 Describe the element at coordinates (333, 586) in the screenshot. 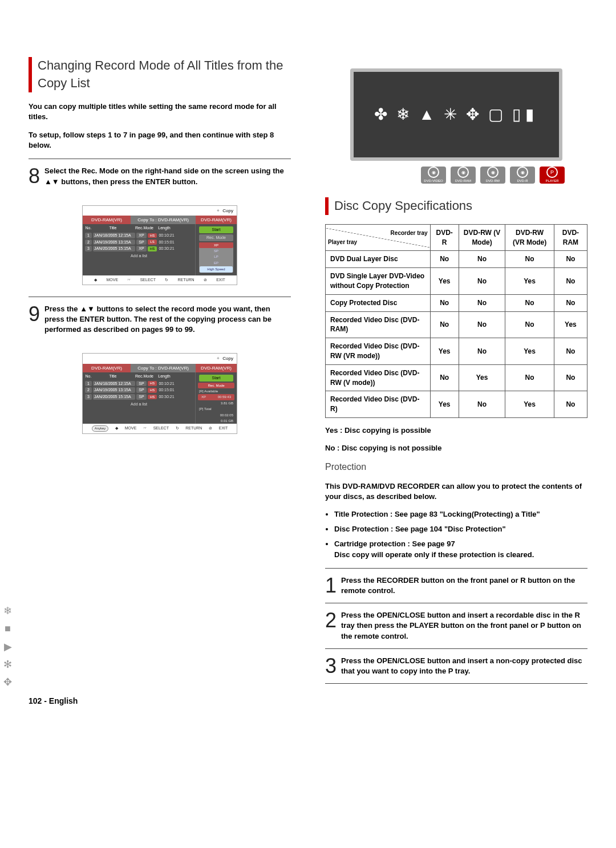

I see `step-1-number: 1` at that location.